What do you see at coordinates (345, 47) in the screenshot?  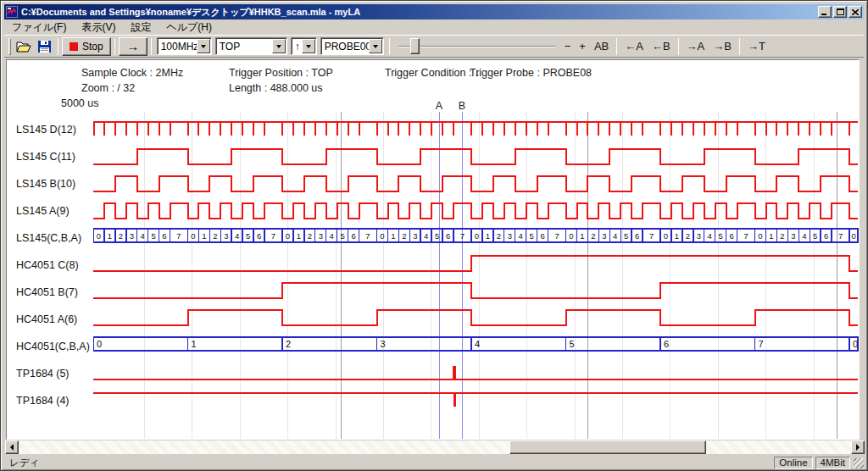 I see `trigger-probe-combo-value: PROBE00` at bounding box center [345, 47].